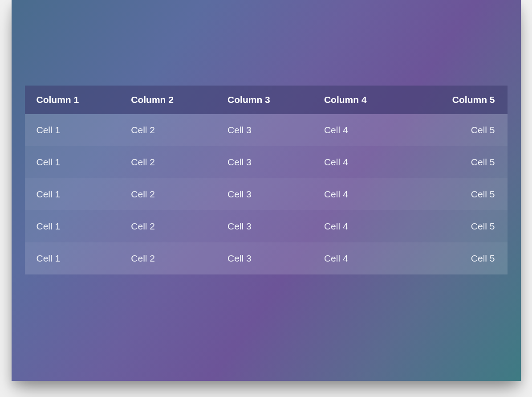 This screenshot has width=532, height=397. What do you see at coordinates (266, 100) in the screenshot?
I see `table-header-row: Column 1 Column 2 Column 3 Column 4 Colu…` at bounding box center [266, 100].